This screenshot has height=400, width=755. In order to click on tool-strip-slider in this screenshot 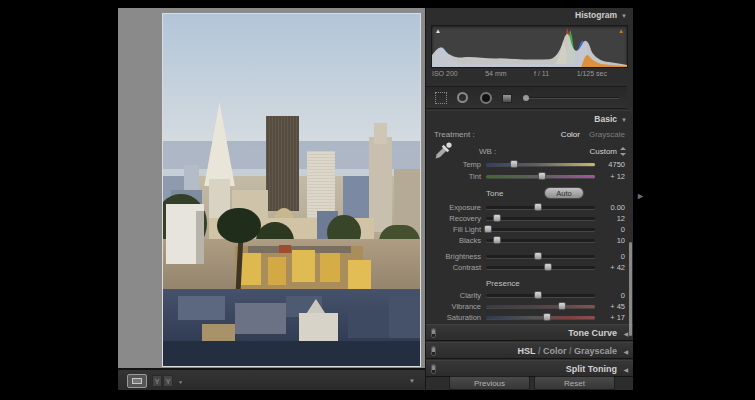, I will do `click(572, 98)`.